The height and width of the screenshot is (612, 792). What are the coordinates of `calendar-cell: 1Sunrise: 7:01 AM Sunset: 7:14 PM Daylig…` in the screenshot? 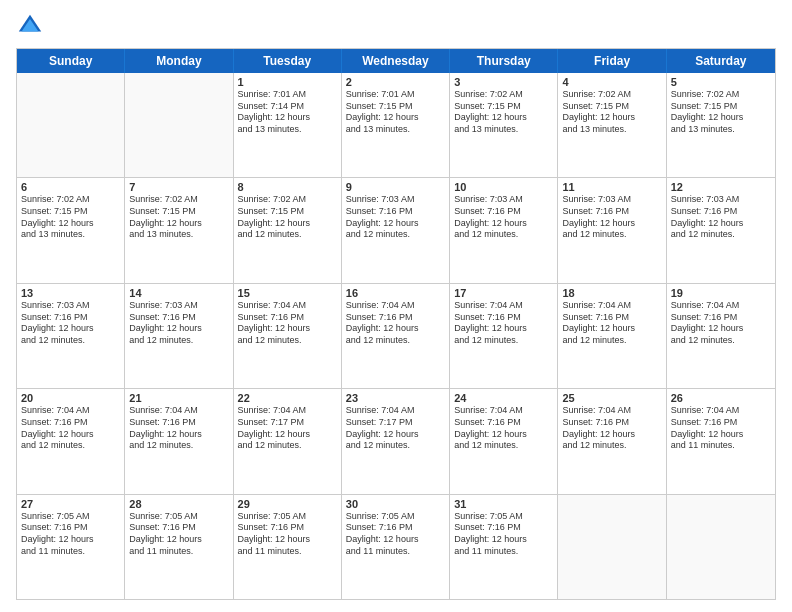 It's located at (288, 125).